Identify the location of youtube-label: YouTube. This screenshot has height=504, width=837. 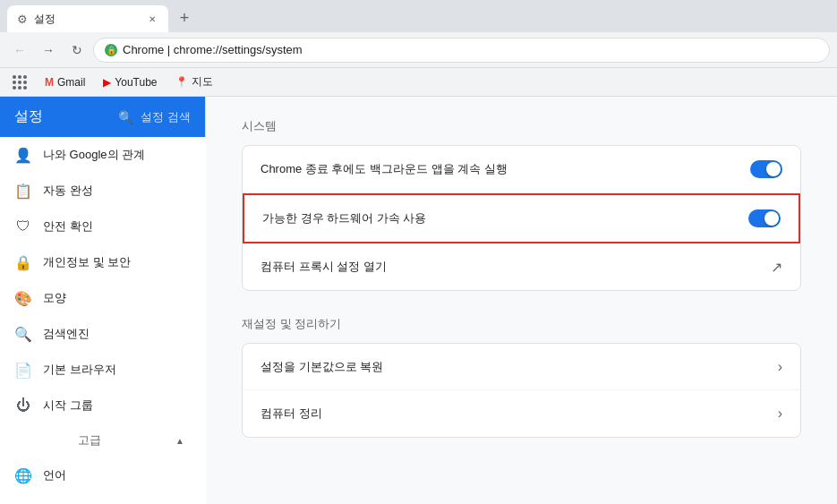
(136, 82).